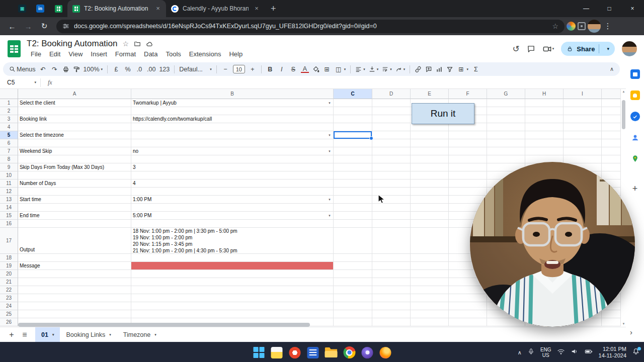 This screenshot has width=644, height=362. I want to click on cell-C4, so click(353, 127).